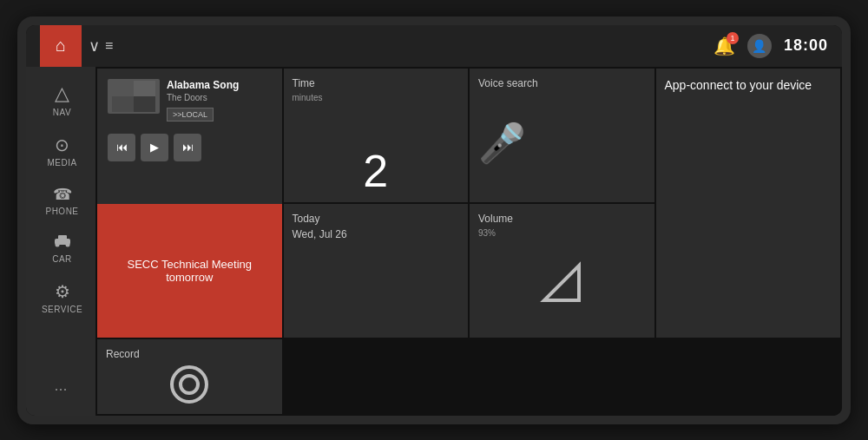 The height and width of the screenshot is (440, 868). I want to click on sidebar-item-phone: ☎ PHONE, so click(61, 200).